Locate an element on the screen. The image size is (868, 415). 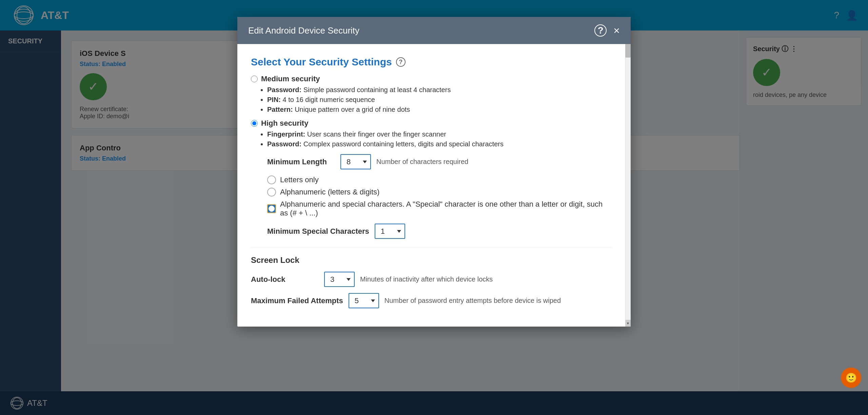
high-security-option: High security is located at coordinates (431, 123).